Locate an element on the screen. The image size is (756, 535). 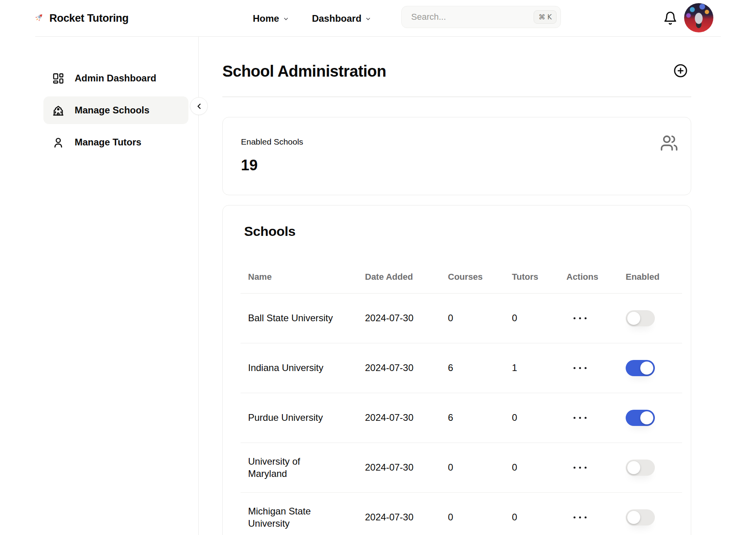
column-header-actions: Actions is located at coordinates (596, 277).